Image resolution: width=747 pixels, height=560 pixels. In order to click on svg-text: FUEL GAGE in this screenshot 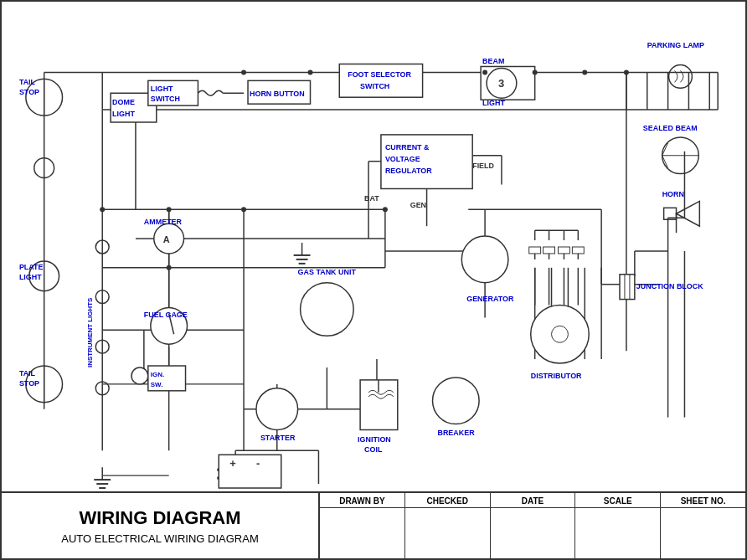, I will do `click(166, 315)`.